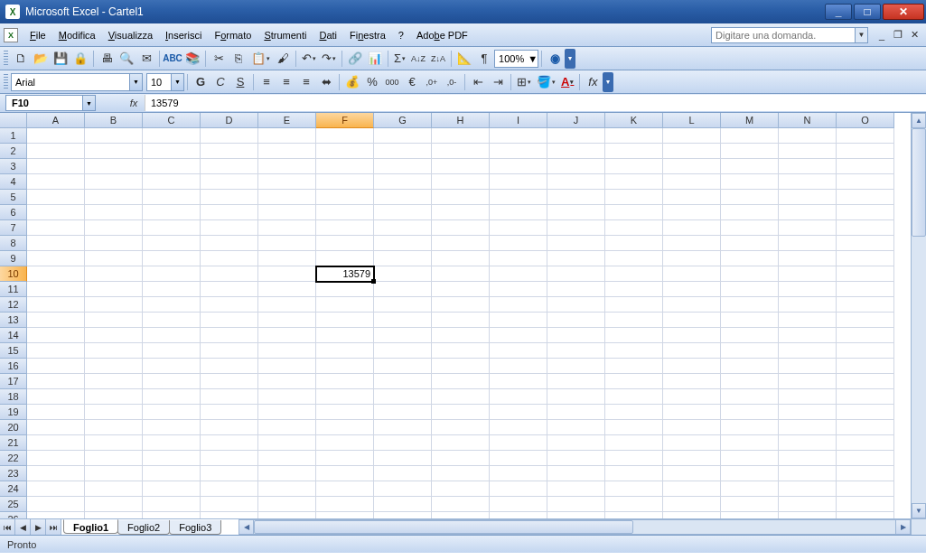  What do you see at coordinates (903, 12) in the screenshot?
I see `close-button: ✕` at bounding box center [903, 12].